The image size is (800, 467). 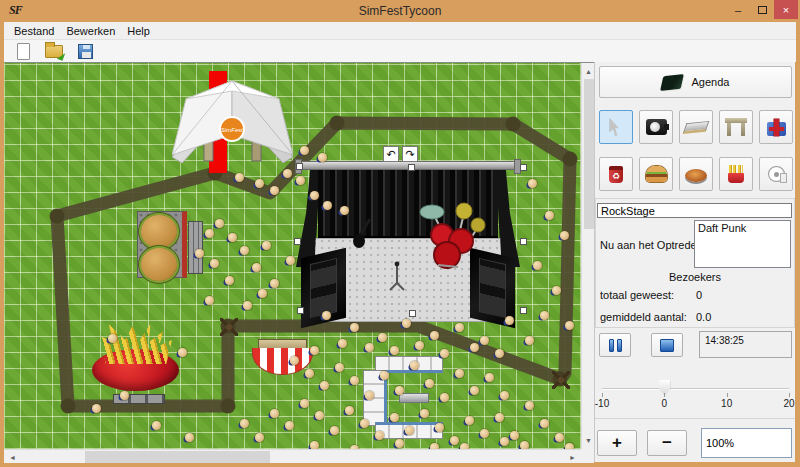 What do you see at coordinates (616, 174) in the screenshot?
I see `trash-icon` at bounding box center [616, 174].